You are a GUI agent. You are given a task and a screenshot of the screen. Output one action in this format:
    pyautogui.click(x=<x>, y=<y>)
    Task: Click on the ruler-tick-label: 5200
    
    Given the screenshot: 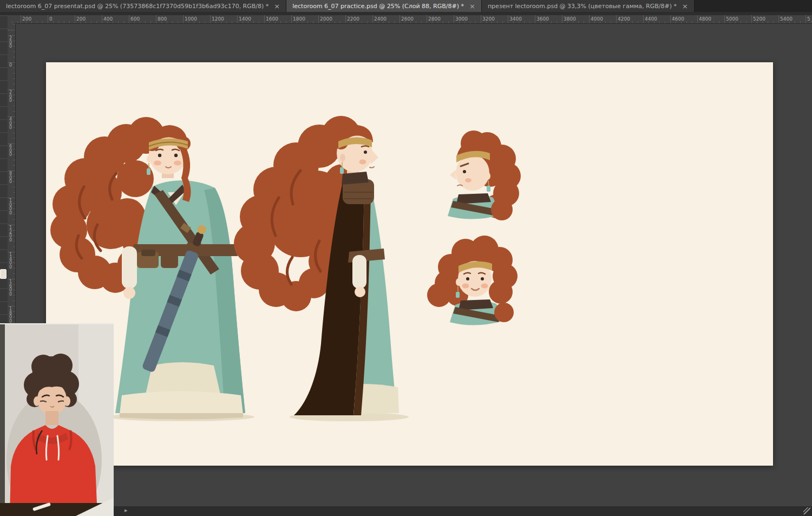 What is the action you would take?
    pyautogui.click(x=758, y=19)
    